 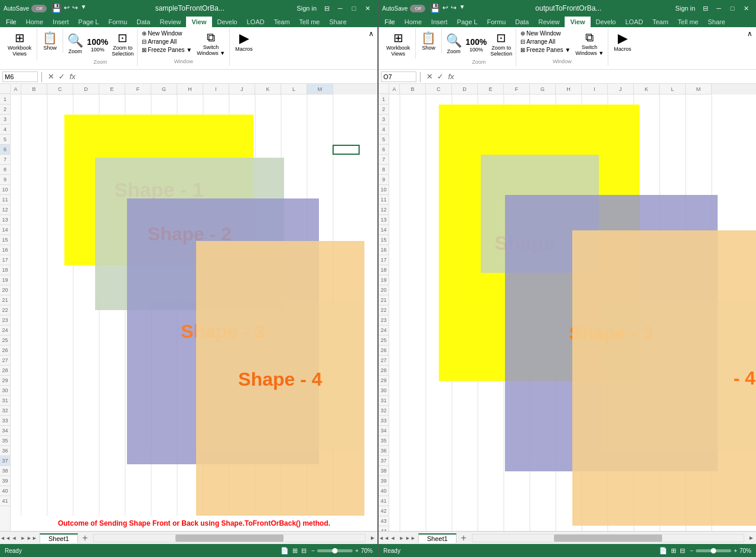 I want to click on tab-review-right: Review, so click(x=549, y=22).